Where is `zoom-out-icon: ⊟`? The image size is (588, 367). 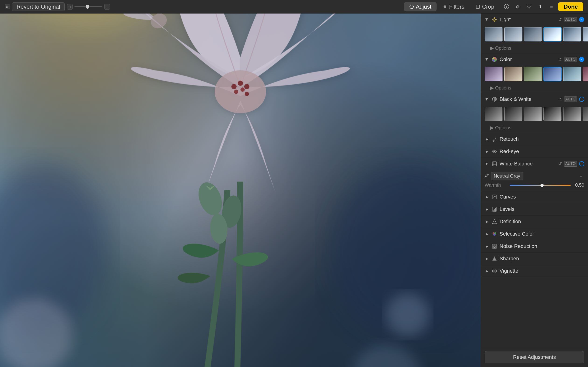
zoom-out-icon: ⊟ is located at coordinates (70, 7).